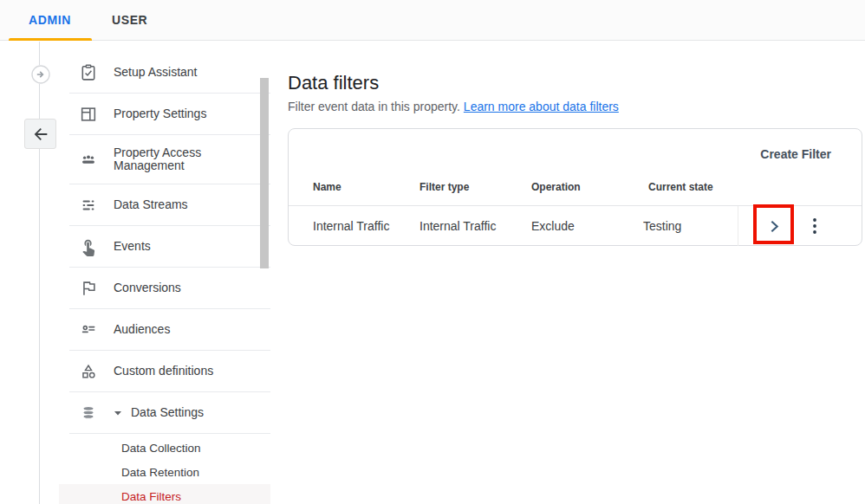 This screenshot has height=504, width=865. I want to click on flag-icon, so click(88, 288).